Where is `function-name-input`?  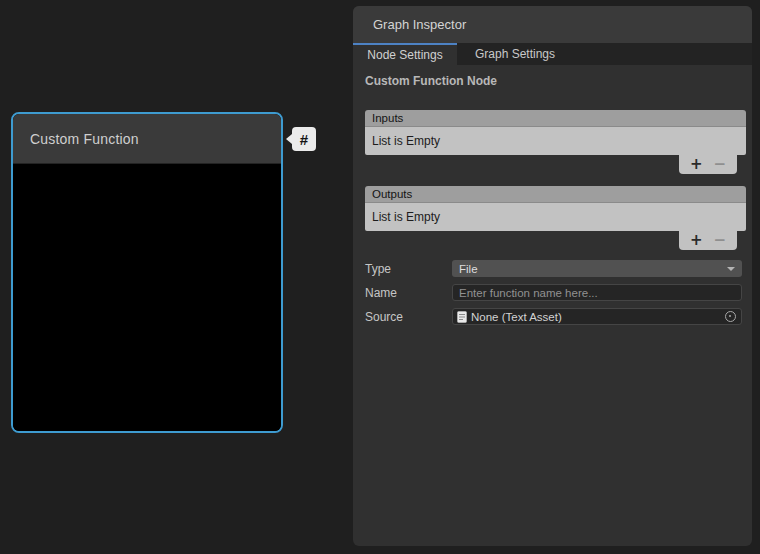
function-name-input is located at coordinates (597, 292).